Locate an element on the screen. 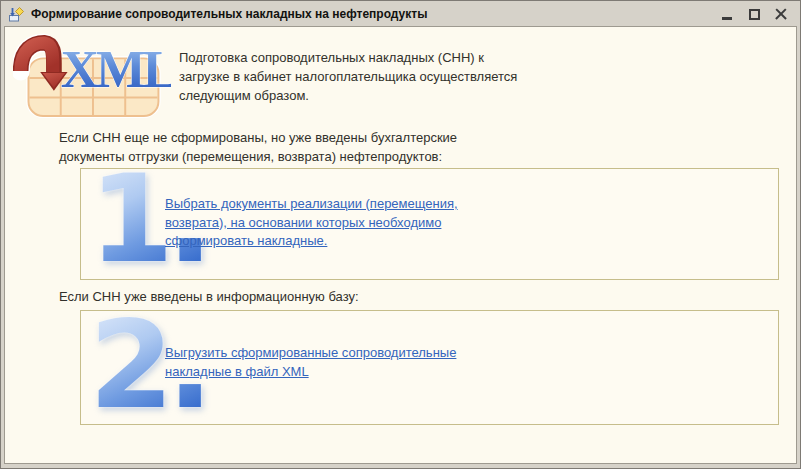 The height and width of the screenshot is (469, 801). titlebar: Формирование сопроводительных накладных … is located at coordinates (400, 14).